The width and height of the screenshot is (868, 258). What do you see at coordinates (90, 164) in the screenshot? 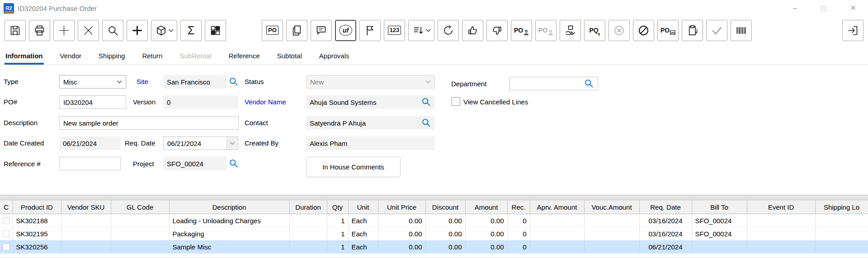
I see `reference-input` at bounding box center [90, 164].